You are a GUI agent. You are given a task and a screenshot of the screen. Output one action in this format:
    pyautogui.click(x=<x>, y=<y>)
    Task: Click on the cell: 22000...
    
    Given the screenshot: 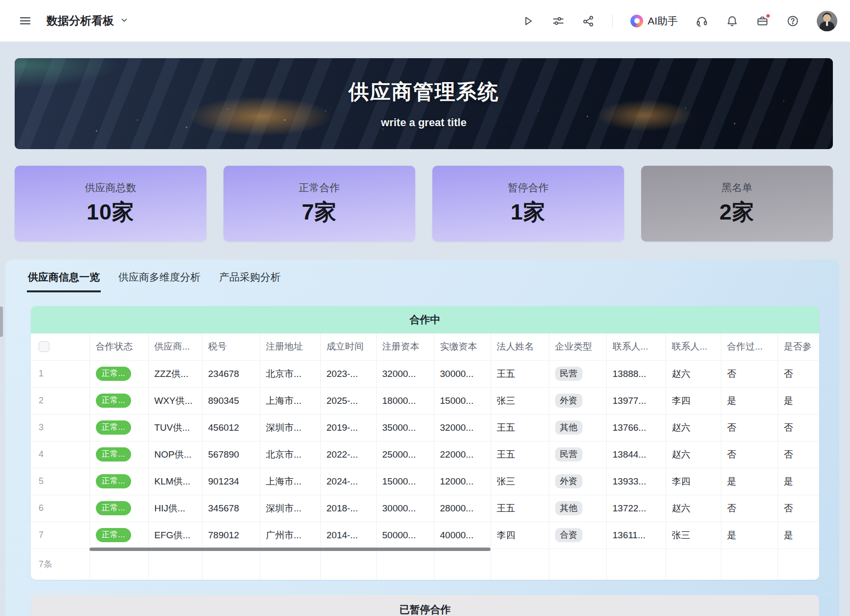 What is the action you would take?
    pyautogui.click(x=462, y=455)
    